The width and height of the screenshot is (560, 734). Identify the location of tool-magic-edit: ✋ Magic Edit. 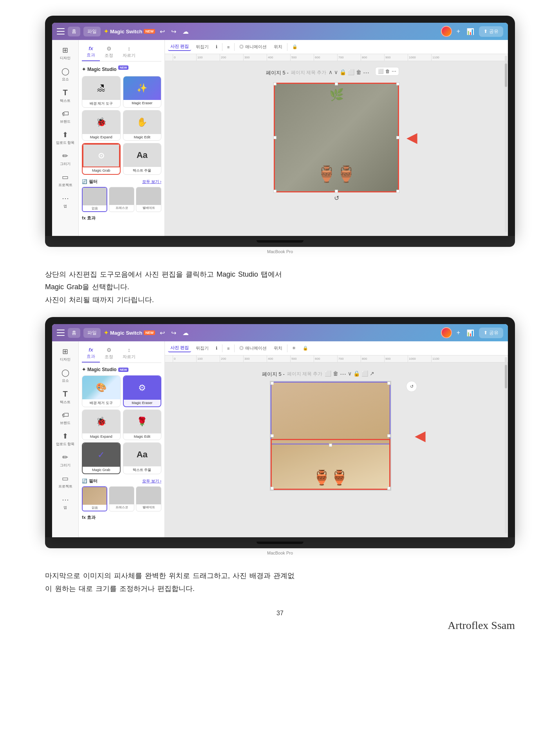
(143, 125).